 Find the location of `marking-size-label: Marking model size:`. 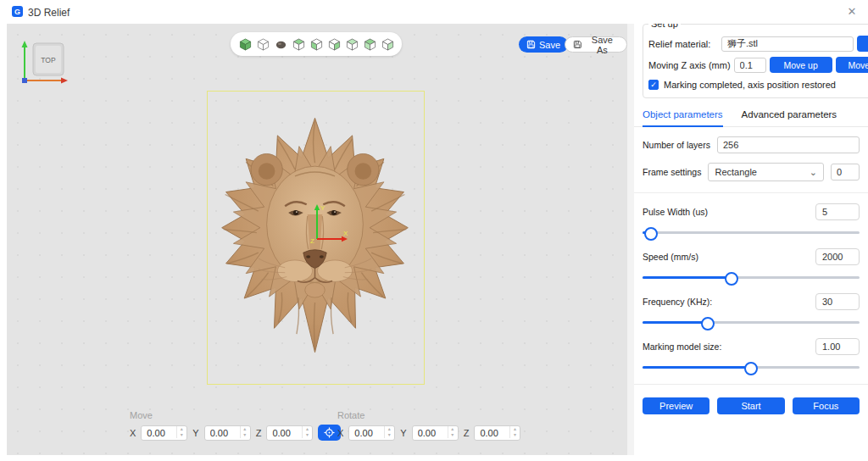

marking-size-label: Marking model size: is located at coordinates (682, 347).